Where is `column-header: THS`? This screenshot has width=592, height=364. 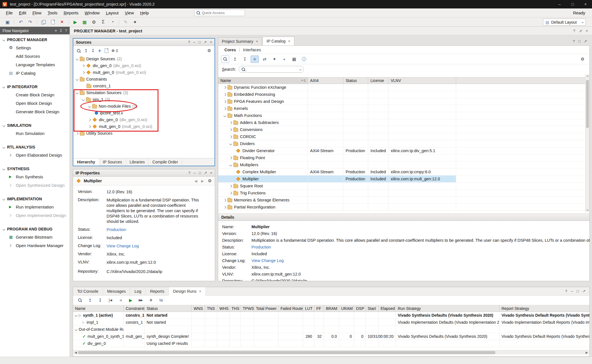
column-header: THS is located at coordinates (235, 308).